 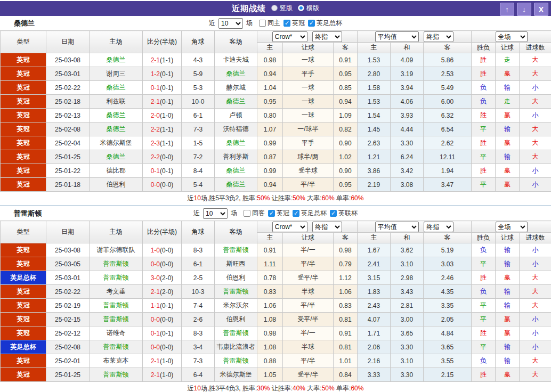 I want to click on page-title: 近期战绩, so click(x=249, y=9).